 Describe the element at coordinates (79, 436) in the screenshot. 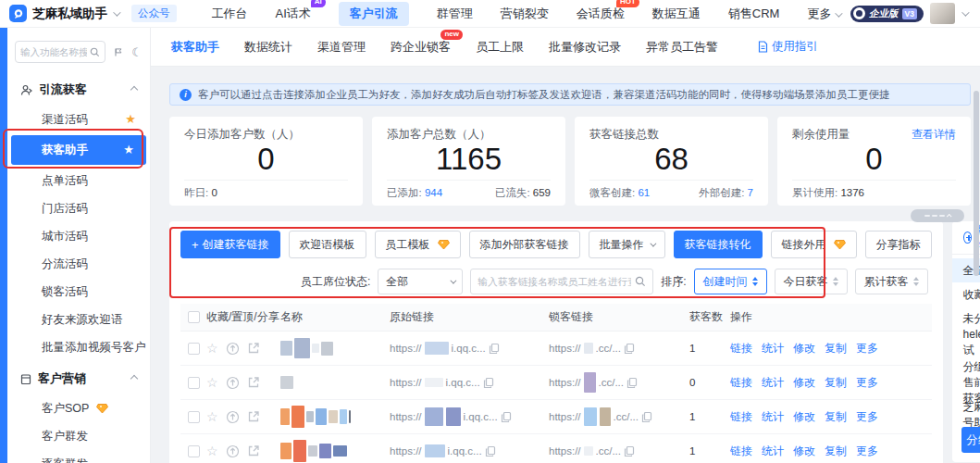

I see `sidebar-item-customer-mass-send: 客户群发` at that location.